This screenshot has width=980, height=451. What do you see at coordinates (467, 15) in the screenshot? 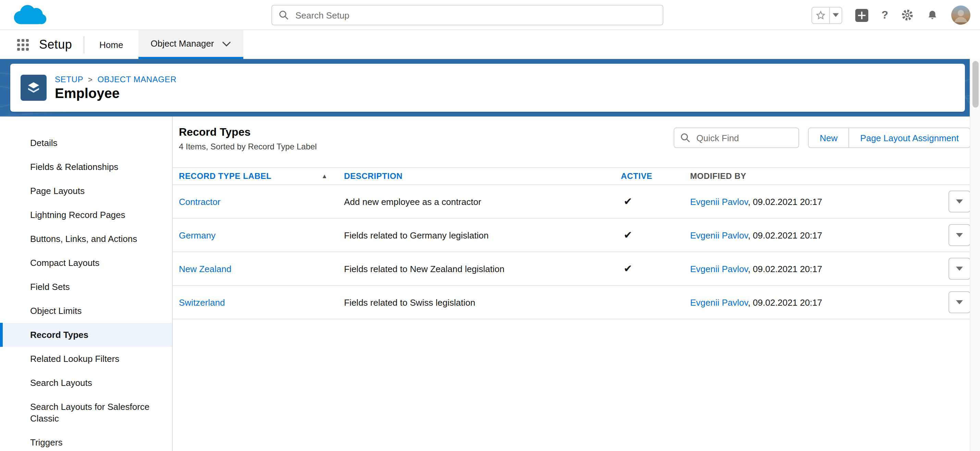
I see `search-setup-input` at bounding box center [467, 15].